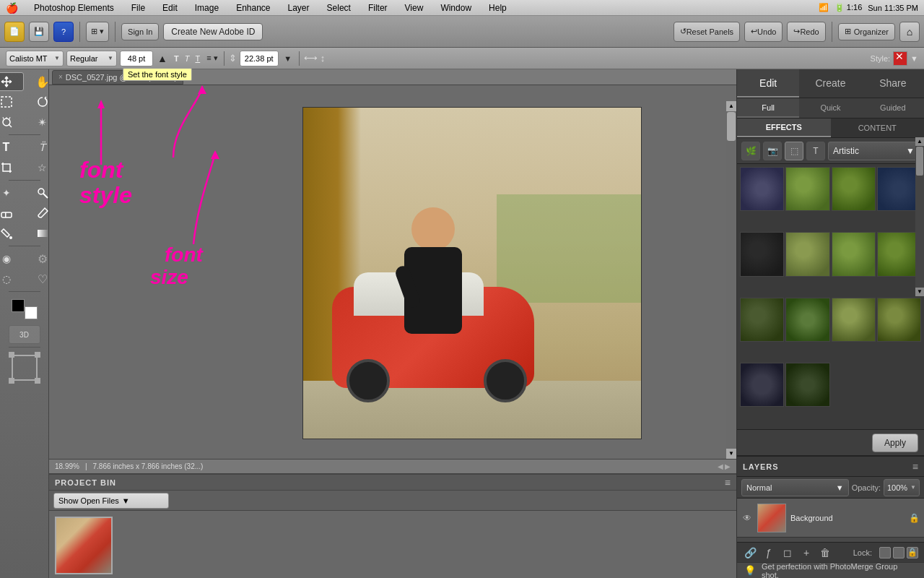  Describe the element at coordinates (12, 147) in the screenshot. I see `type-tool-btn: T` at that location.